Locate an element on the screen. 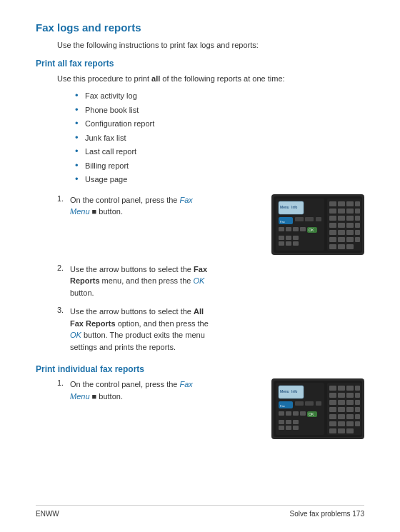 The width and height of the screenshot is (400, 532). intro-text: Use the following instructions to print … is located at coordinates (211, 46).